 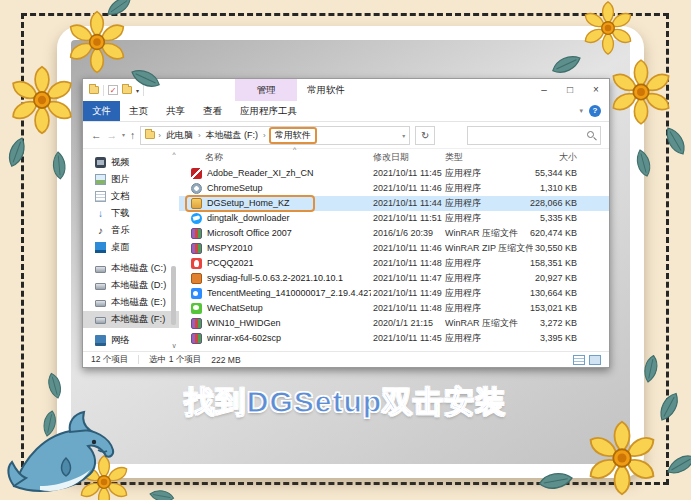 What do you see at coordinates (394, 174) in the screenshot?
I see `file-row: Adobe_Reader_XI_zh_CN2021/10/11 11:45应用程…` at bounding box center [394, 174].